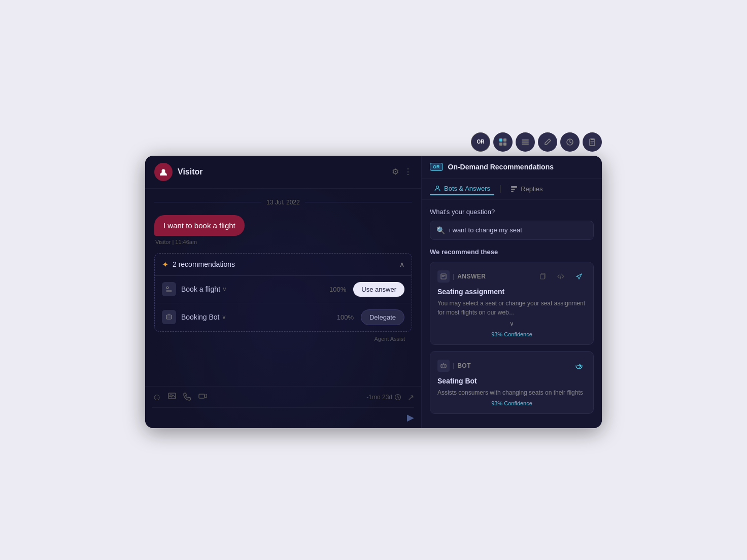 The height and width of the screenshot is (560, 747). What do you see at coordinates (172, 398) in the screenshot?
I see `attachment-icon` at bounding box center [172, 398].